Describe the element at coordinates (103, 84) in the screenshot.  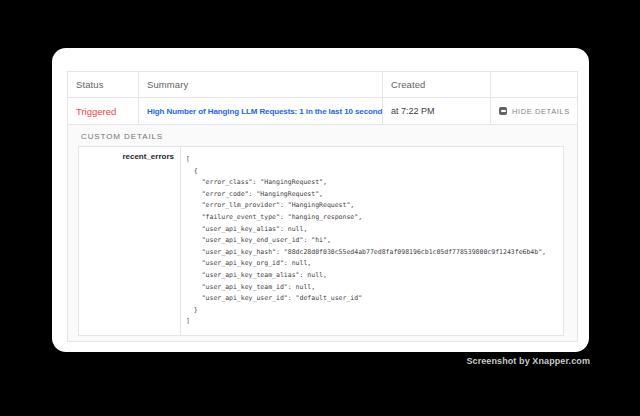
I see `column-header-status: Status` at that location.